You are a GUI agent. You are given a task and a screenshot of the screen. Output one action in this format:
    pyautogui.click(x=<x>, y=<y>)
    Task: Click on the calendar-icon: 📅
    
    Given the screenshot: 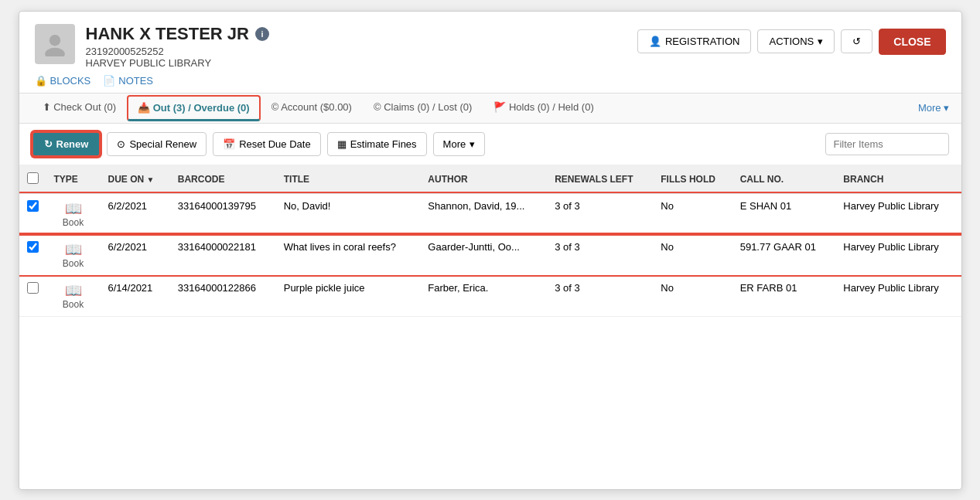 What is the action you would take?
    pyautogui.click(x=229, y=144)
    